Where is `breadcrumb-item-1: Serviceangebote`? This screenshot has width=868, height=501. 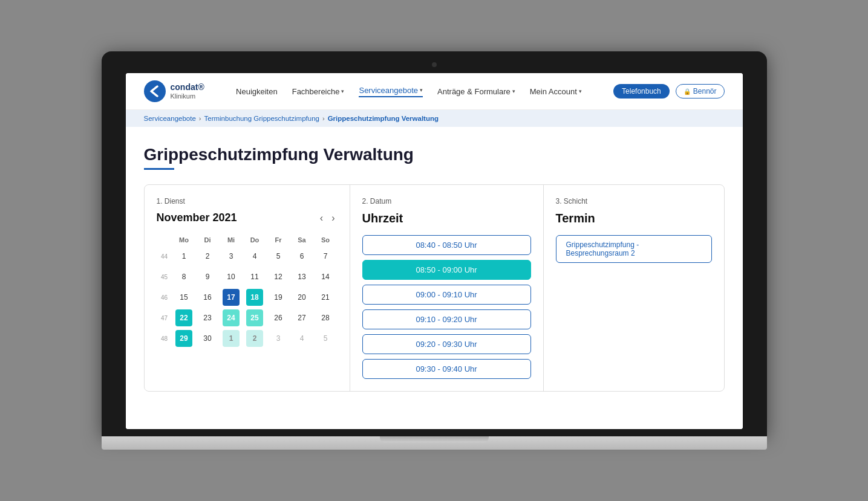
breadcrumb-item-1: Serviceangebote is located at coordinates (170, 118).